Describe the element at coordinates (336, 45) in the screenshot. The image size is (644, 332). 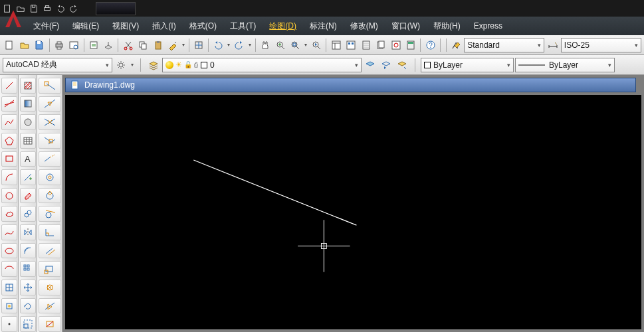
I see `properties-button` at that location.